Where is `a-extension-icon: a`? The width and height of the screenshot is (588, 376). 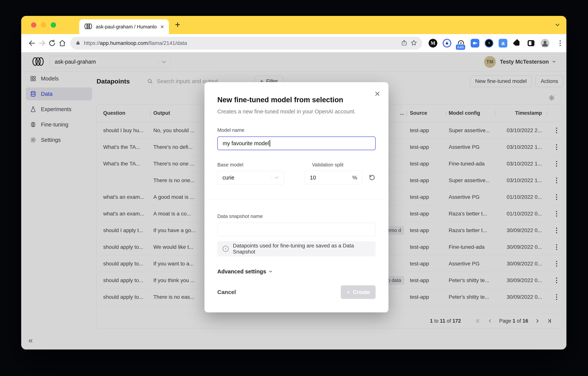 a-extension-icon: a is located at coordinates (503, 43).